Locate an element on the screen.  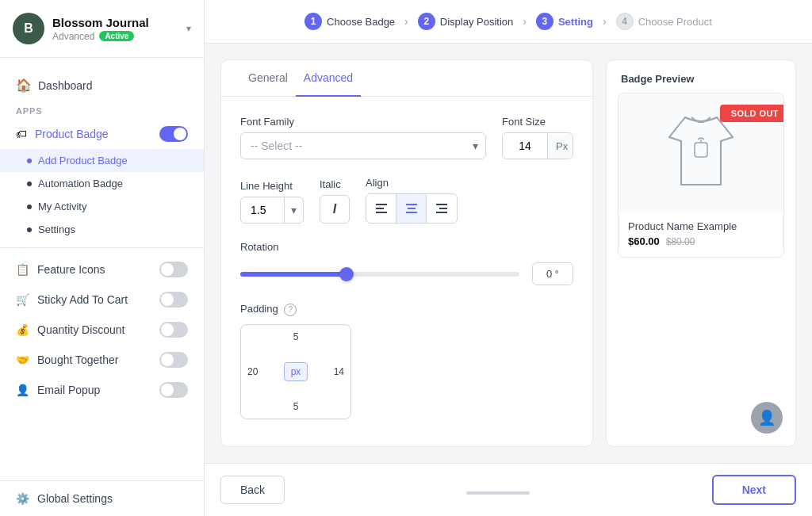
home-icon: 🏠 is located at coordinates (23, 86).